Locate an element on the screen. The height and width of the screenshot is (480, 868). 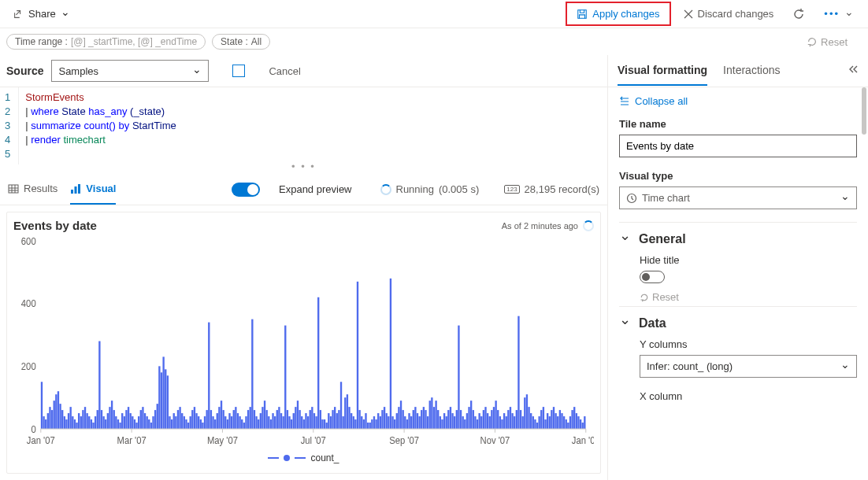
share-button: Share is located at coordinates (41, 14).